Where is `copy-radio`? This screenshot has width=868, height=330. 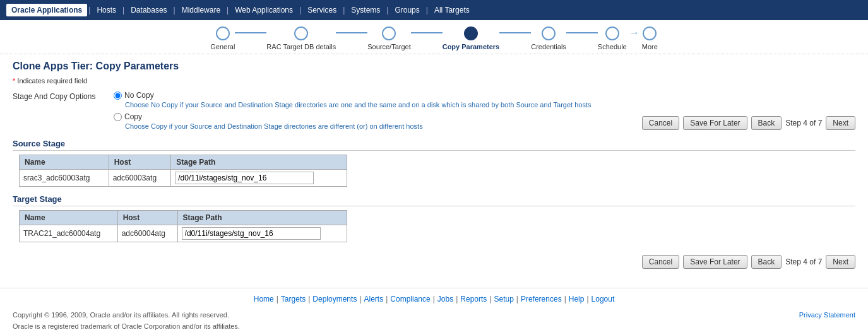 copy-radio is located at coordinates (117, 117).